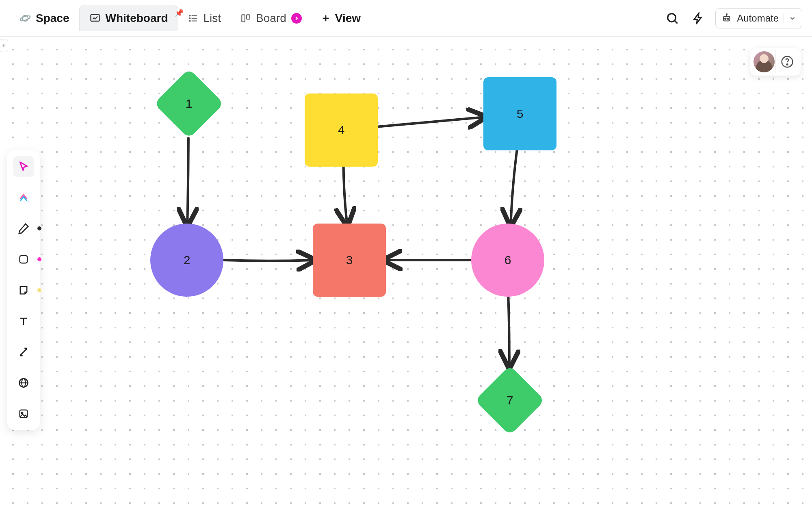  I want to click on tab-whiteboard: 📌 Whiteboard, so click(129, 18).